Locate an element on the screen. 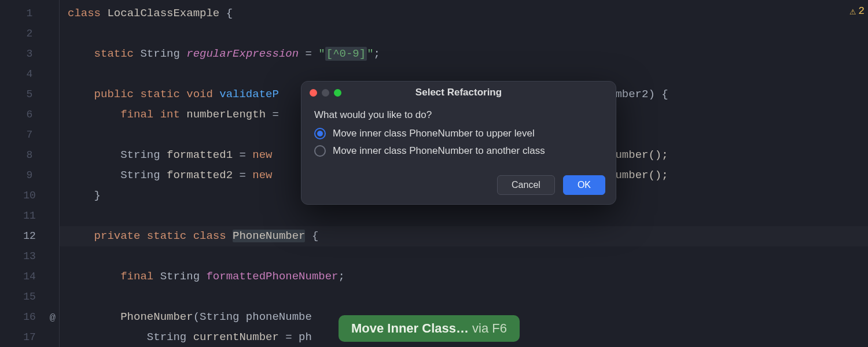 Image resolution: width=868 pixels, height=347 pixels. dialog-titlebar: Select Refactoring is located at coordinates (458, 93).